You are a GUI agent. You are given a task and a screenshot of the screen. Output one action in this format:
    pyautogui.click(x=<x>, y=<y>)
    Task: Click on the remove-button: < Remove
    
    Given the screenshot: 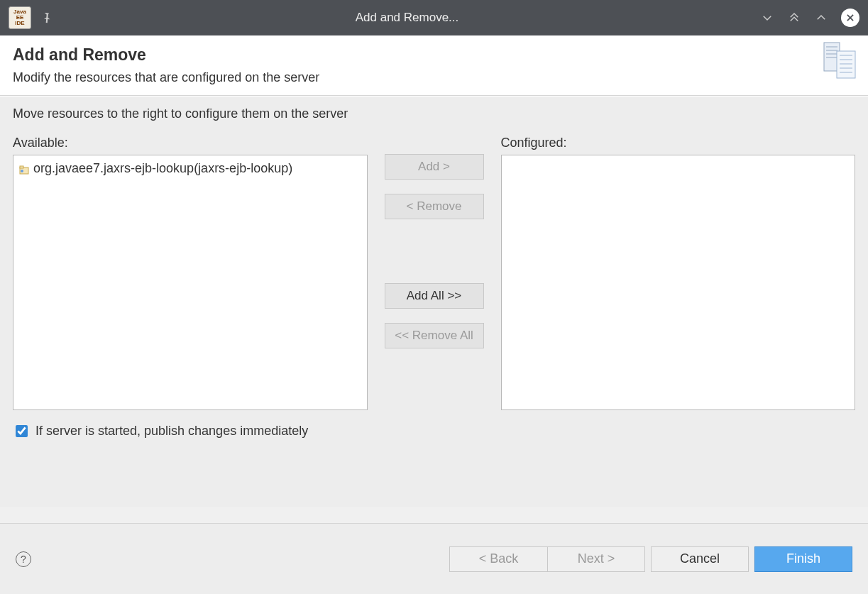 What is the action you would take?
    pyautogui.click(x=434, y=207)
    